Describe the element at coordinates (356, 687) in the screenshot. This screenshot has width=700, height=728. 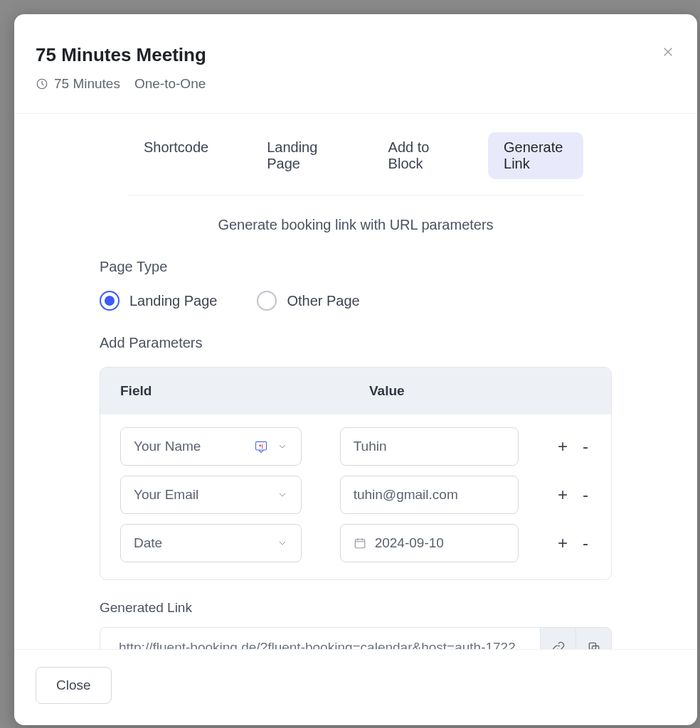
I see `modal-footer: Close` at that location.